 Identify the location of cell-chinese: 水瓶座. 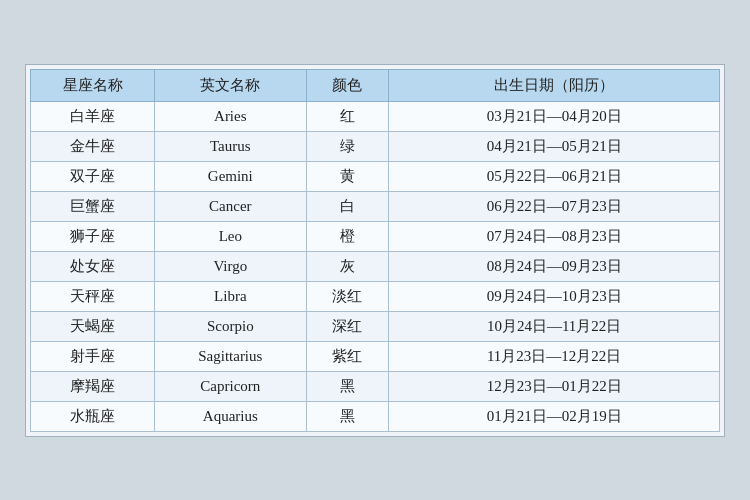
(93, 416).